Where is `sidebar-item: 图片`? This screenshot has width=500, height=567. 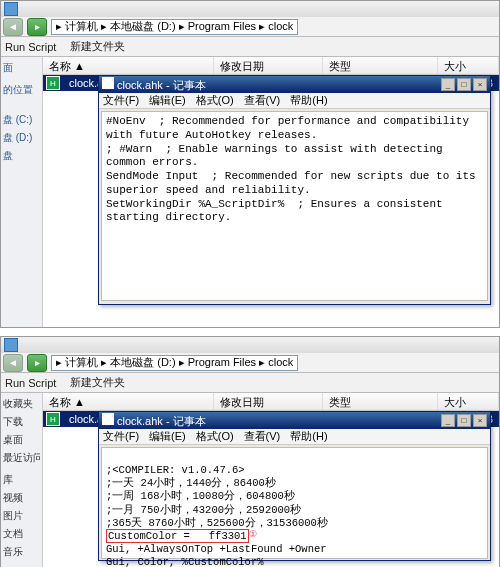 sidebar-item: 图片 is located at coordinates (22, 516).